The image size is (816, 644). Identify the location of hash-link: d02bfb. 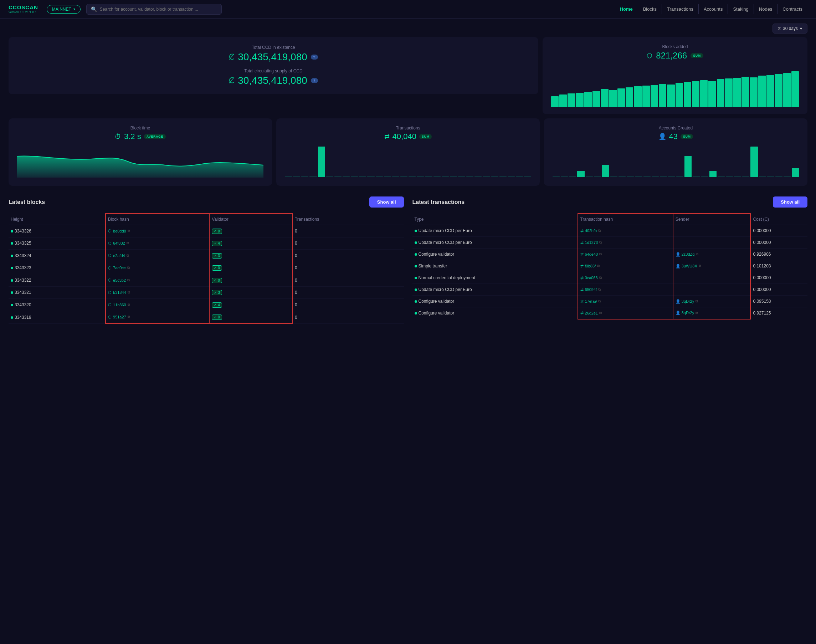
(591, 231).